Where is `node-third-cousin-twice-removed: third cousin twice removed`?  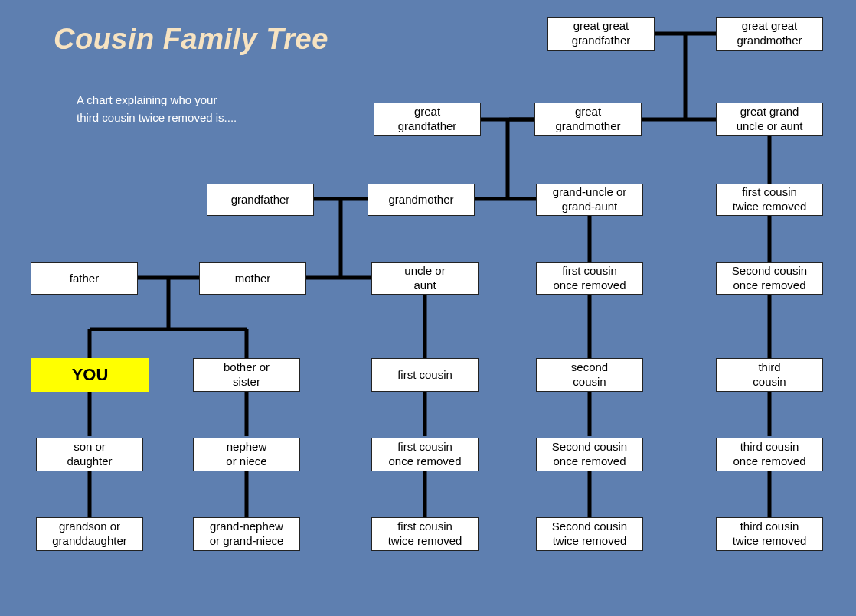
node-third-cousin-twice-removed: third cousin twice removed is located at coordinates (769, 534).